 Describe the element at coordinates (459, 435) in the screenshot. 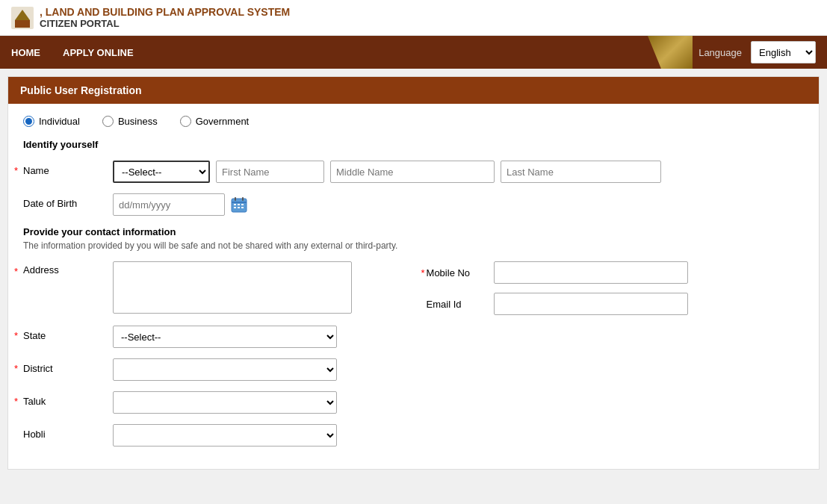

I see `hobli-controls` at that location.